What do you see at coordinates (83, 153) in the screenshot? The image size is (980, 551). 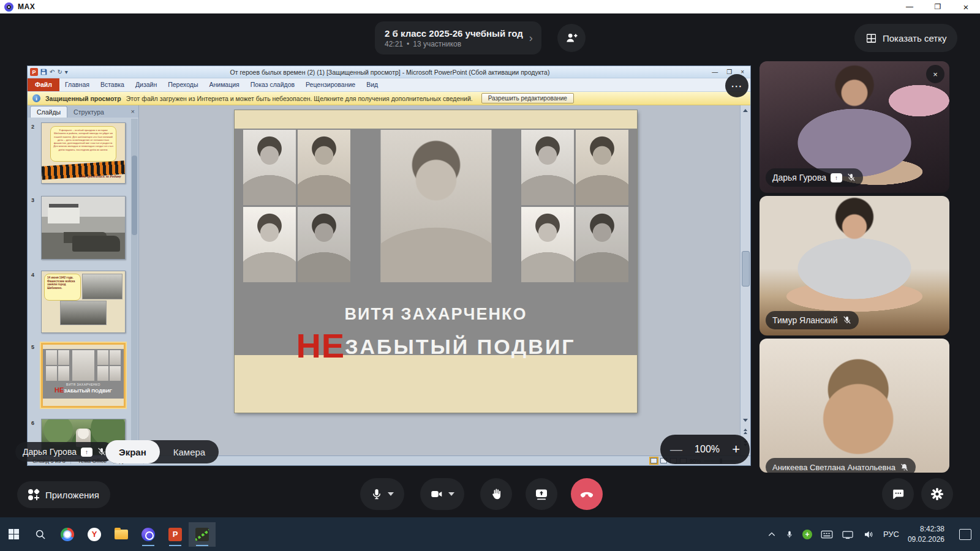 I see `slide-thumbnail-2: 2 9 февраля – особый праздник в истории …` at bounding box center [83, 153].